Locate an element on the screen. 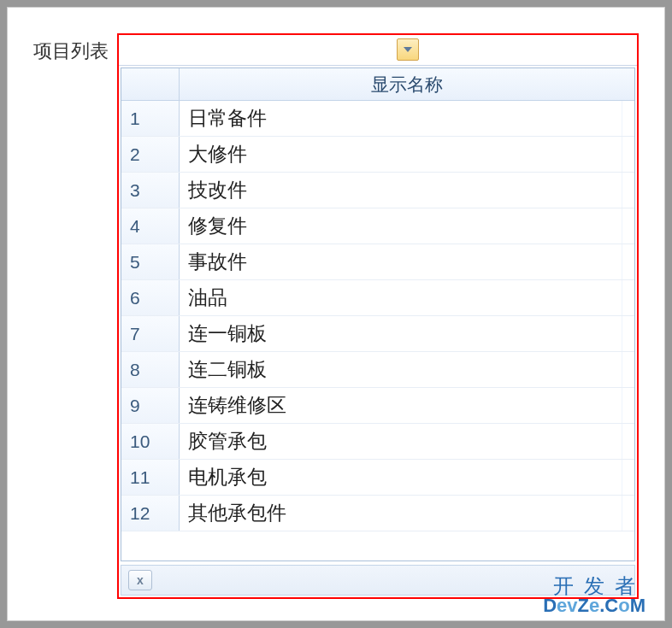  table-row: 3技改件 is located at coordinates (378, 191).